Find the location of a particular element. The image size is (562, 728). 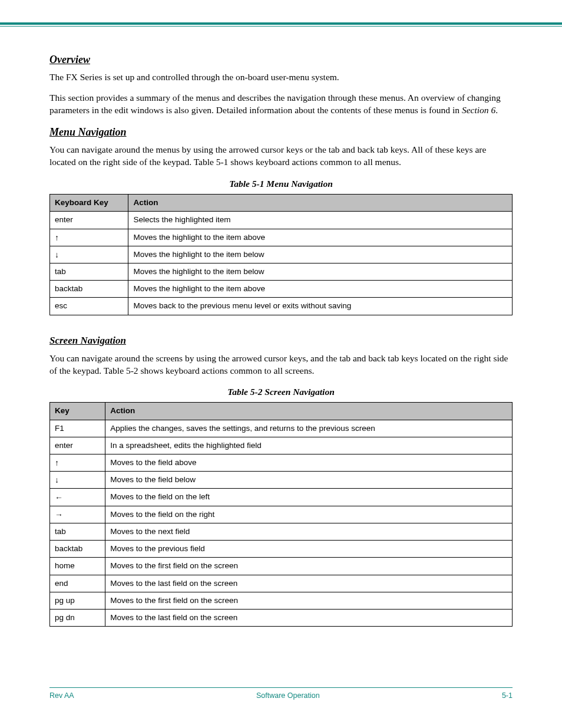

menu-nav-p1: You can navigate around the menus by usi… is located at coordinates (281, 156).